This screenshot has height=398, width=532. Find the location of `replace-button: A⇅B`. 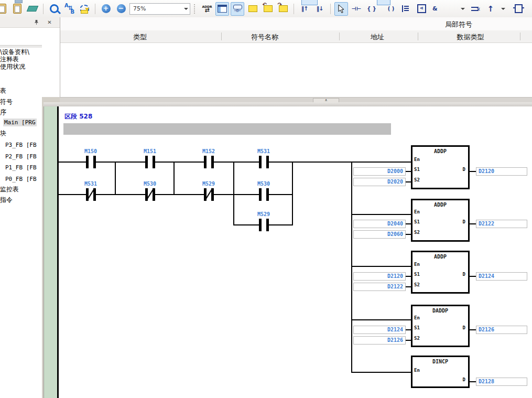

replace-button: A⇅B is located at coordinates (69, 9).